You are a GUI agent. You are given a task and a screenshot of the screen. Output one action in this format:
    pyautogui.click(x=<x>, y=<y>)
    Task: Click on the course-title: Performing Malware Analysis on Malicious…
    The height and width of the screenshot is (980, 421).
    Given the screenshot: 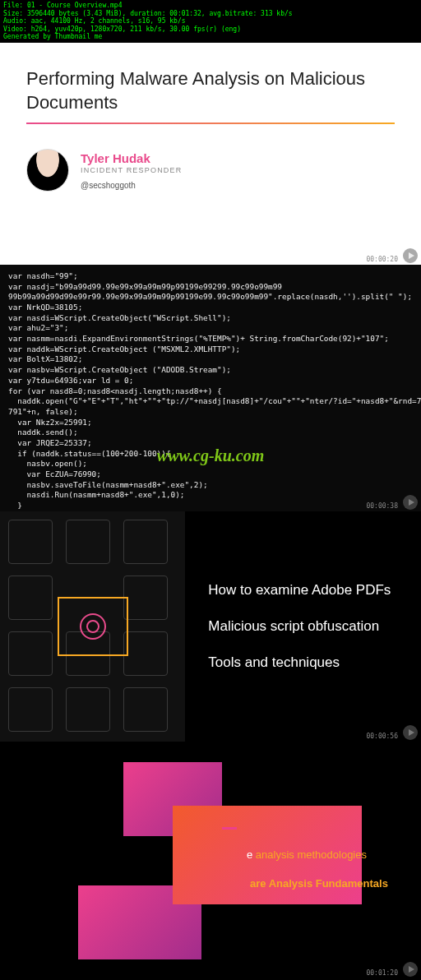 What is the action you would take?
    pyautogui.click(x=210, y=90)
    